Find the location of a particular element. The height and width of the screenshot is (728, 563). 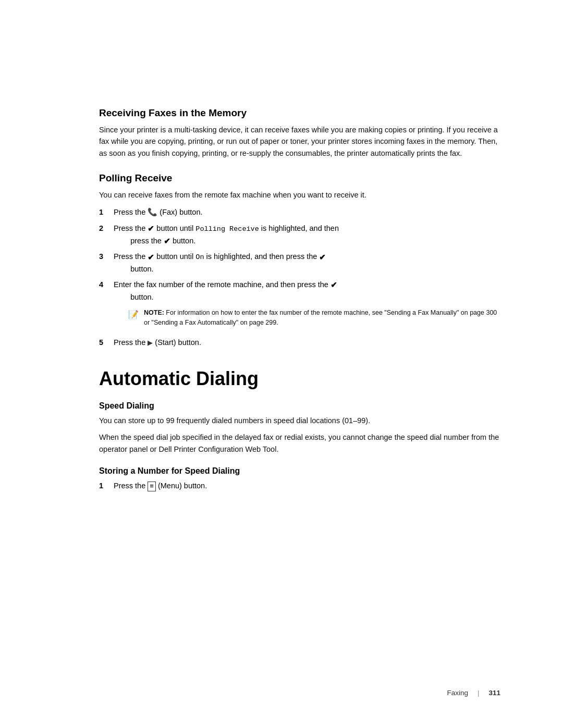

polling-receive-steps: 1 Press the 📞 (Fax) button. 2 Press the … is located at coordinates (300, 277).